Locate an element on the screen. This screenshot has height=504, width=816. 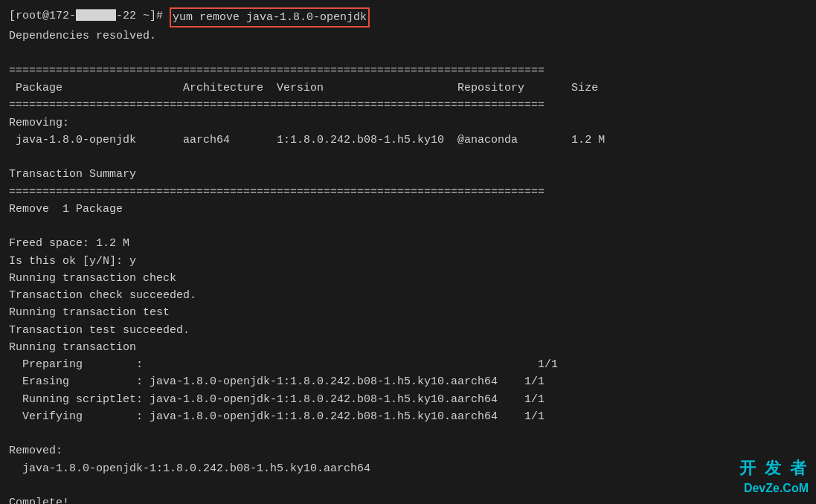
scriptlet-line: Running scriptlet: java-1.8.0-openjdk-1:… is located at coordinates (408, 400).